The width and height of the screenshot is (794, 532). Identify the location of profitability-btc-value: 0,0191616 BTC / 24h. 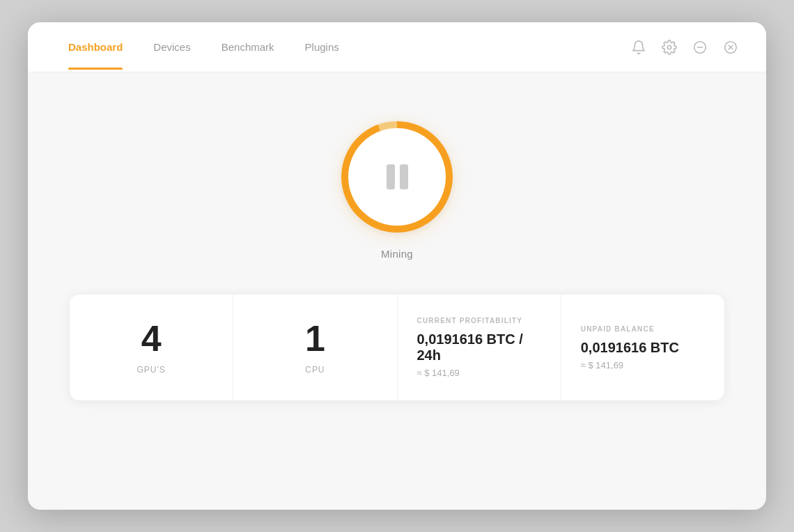
(479, 347).